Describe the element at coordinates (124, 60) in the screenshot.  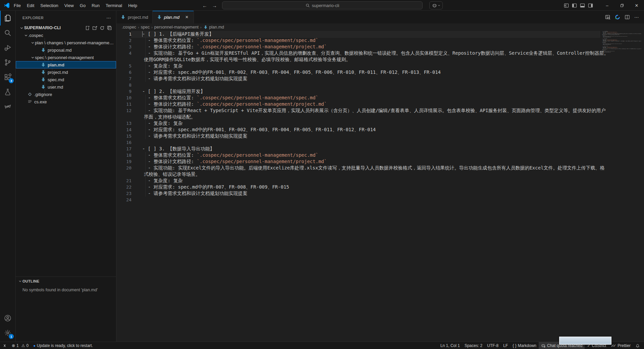
I see `line-number` at that location.